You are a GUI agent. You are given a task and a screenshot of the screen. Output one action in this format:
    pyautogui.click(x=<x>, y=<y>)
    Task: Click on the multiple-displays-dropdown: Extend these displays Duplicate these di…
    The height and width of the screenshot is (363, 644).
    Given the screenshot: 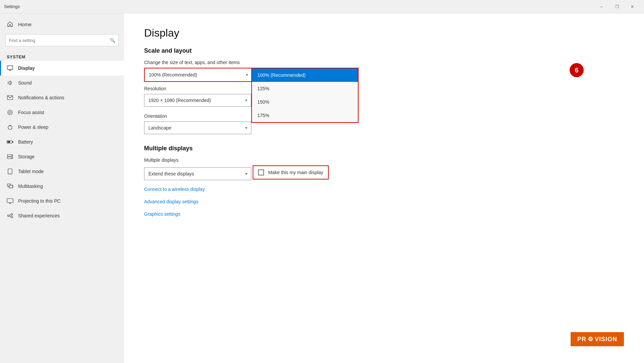 What is the action you would take?
    pyautogui.click(x=198, y=174)
    